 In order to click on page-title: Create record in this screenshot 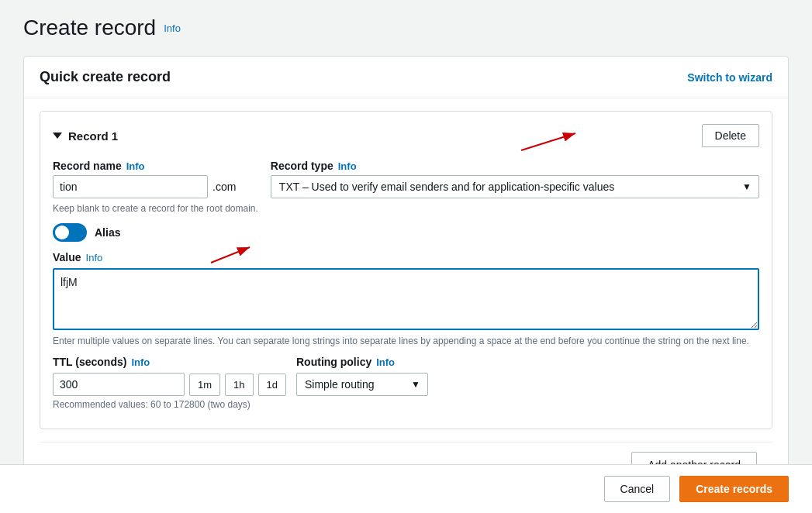, I will do `click(90, 28)`.